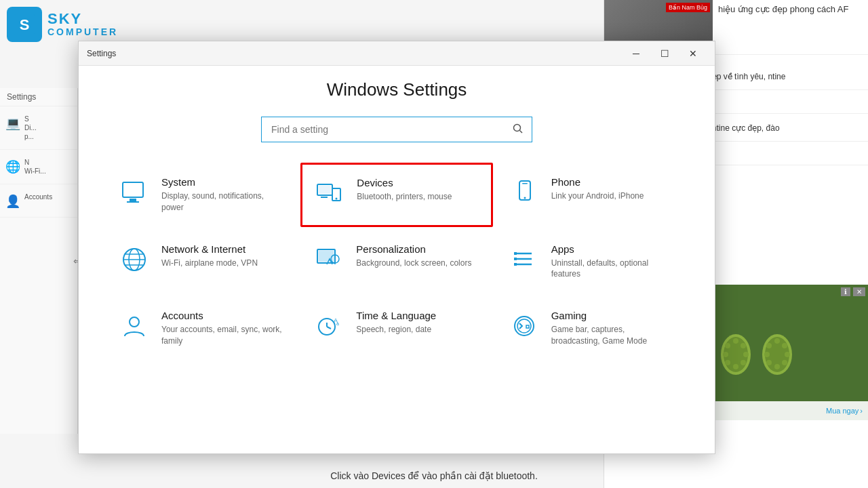 This screenshot has width=868, height=488. What do you see at coordinates (13, 123) in the screenshot?
I see `laptop-icon: 💻` at bounding box center [13, 123].